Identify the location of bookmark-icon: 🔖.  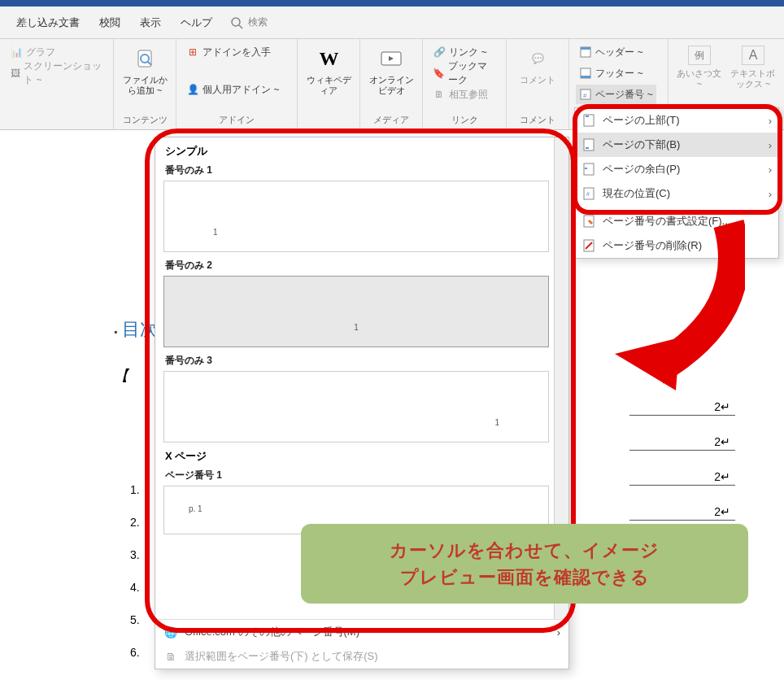
(439, 73).